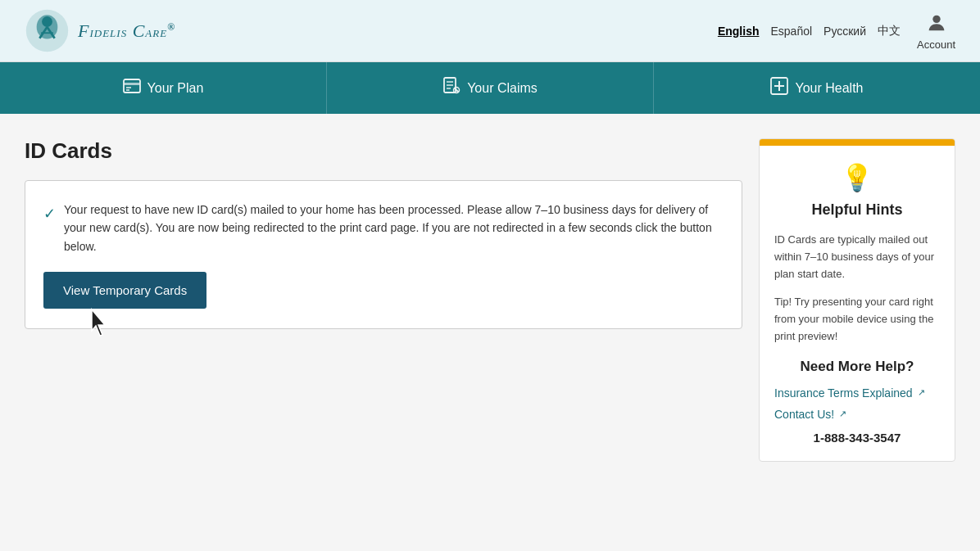 Image resolution: width=980 pixels, height=551 pixels. What do you see at coordinates (857, 210) in the screenshot?
I see `helpful-hints-title: Helpful Hints` at bounding box center [857, 210].